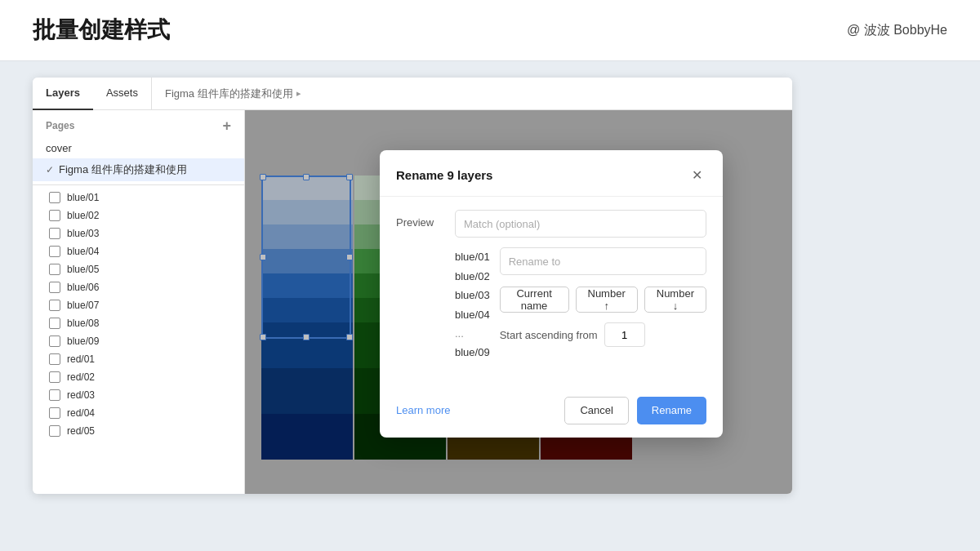 This screenshot has height=551, width=980. Describe the element at coordinates (549, 335) in the screenshot. I see `ascending-label: Start ascending from` at that location.